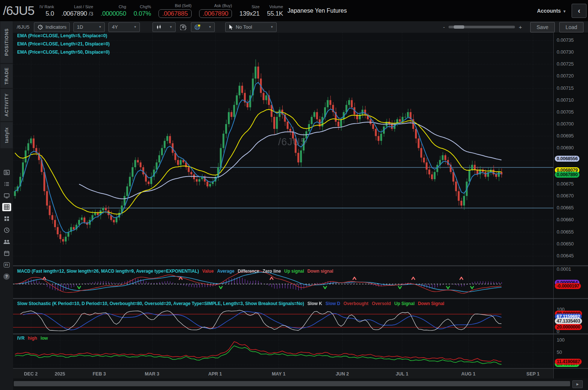 This screenshot has width=588, height=390. Describe the element at coordinates (444, 27) in the screenshot. I see `zoom-out-button: -` at that location.